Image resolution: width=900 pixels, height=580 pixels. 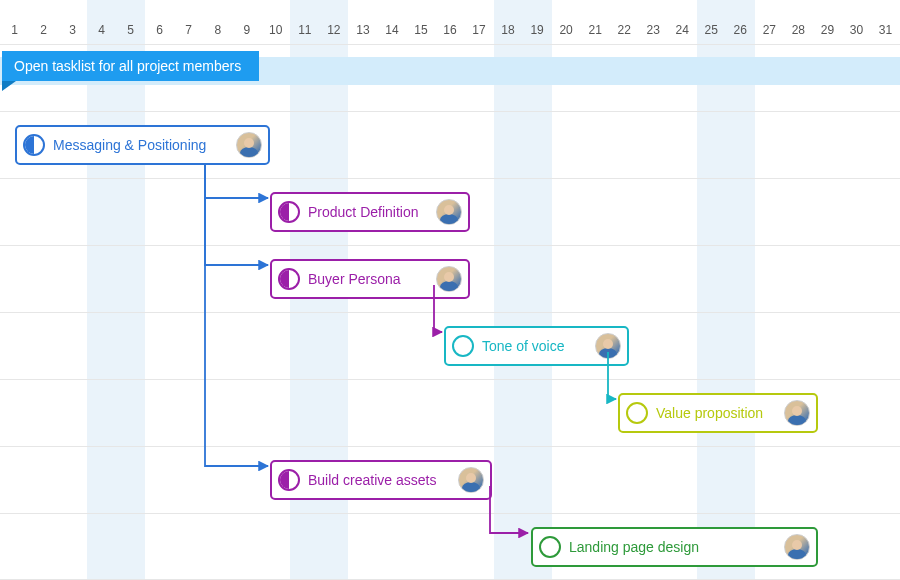 What do you see at coordinates (368, 212) in the screenshot?
I see `task-label: Product Definition` at bounding box center [368, 212].